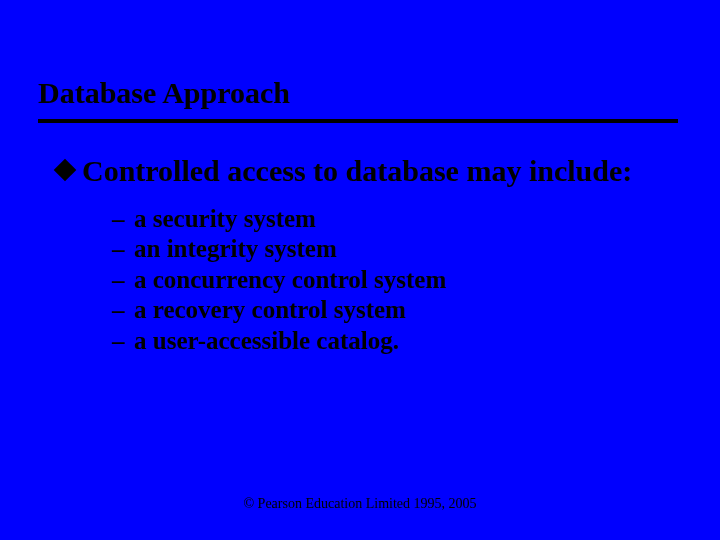 This screenshot has height=540, width=720. I want to click on list-item: – a concurrency control system, so click(391, 280).